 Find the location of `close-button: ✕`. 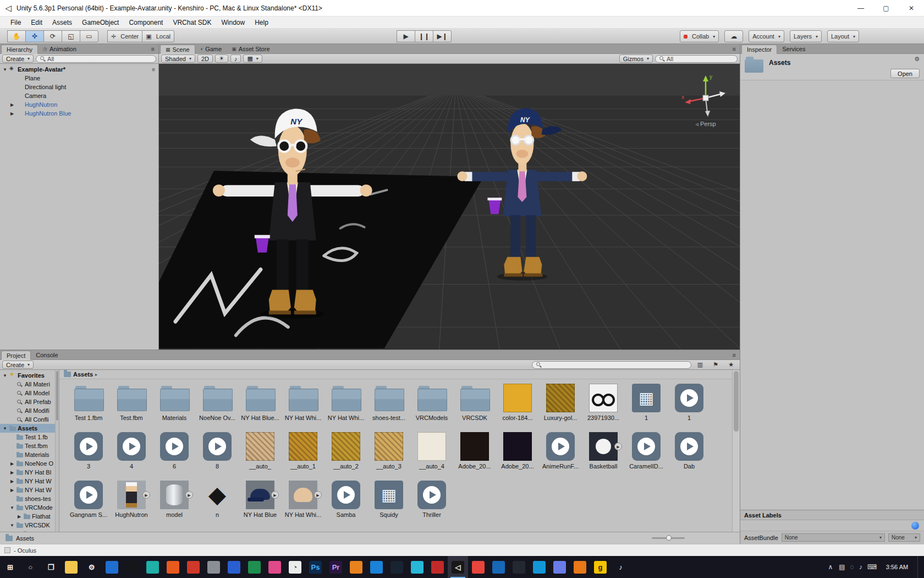

close-button: ✕ is located at coordinates (911, 8).